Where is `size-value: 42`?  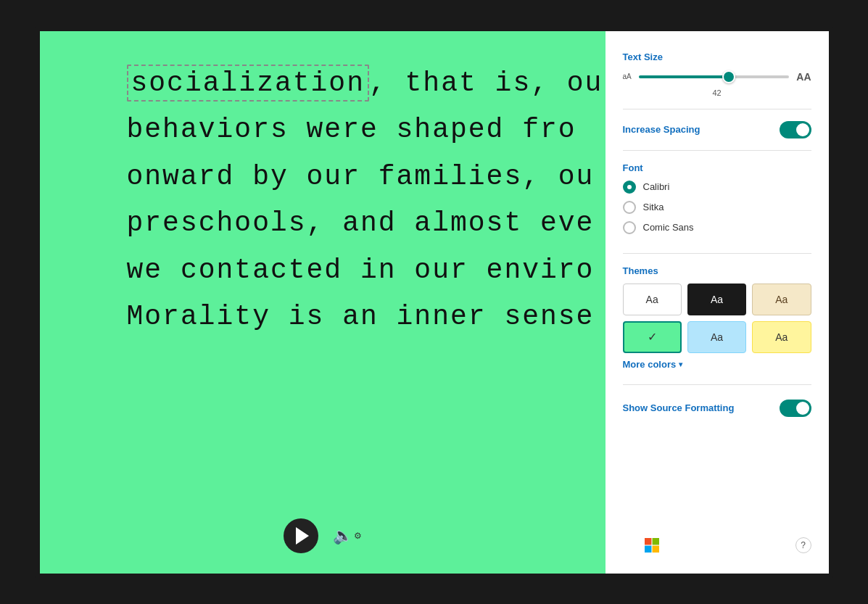 size-value: 42 is located at coordinates (716, 93).